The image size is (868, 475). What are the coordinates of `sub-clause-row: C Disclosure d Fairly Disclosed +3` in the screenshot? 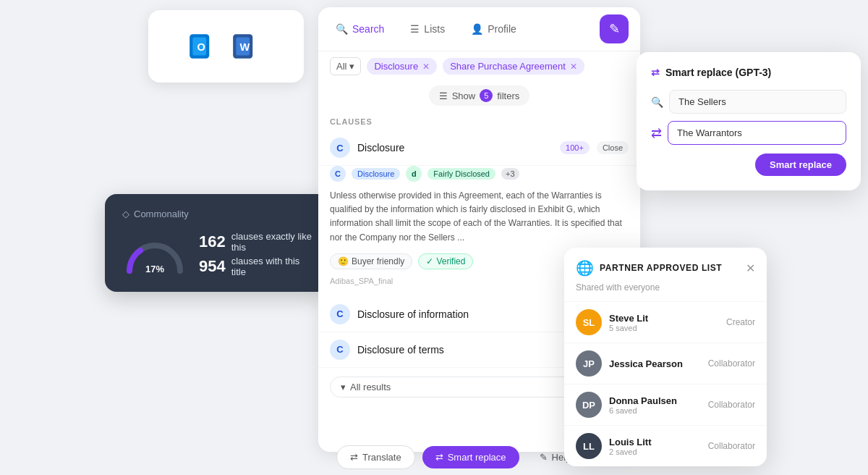 It's located at (479, 174).